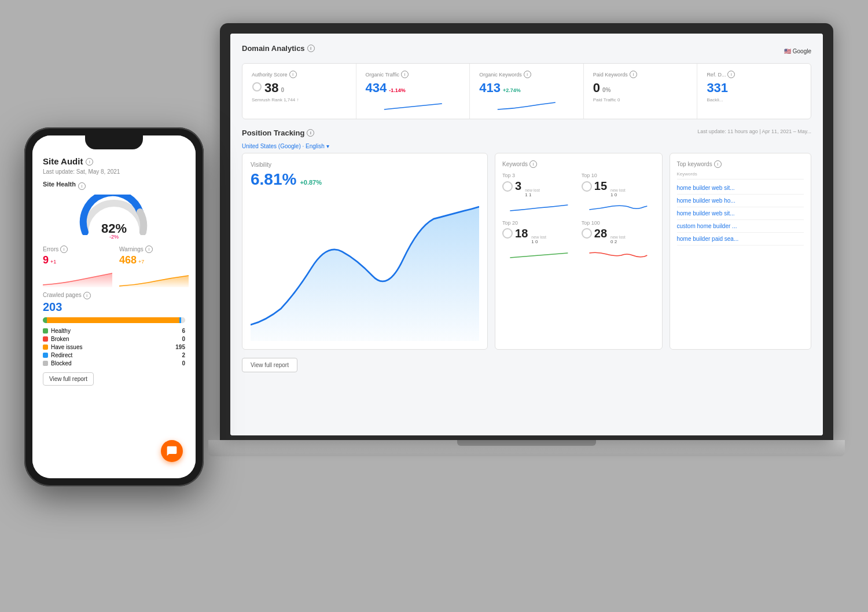 The height and width of the screenshot is (612, 868). What do you see at coordinates (114, 356) in the screenshot?
I see `legend-row-redirect: Redirect 2` at bounding box center [114, 356].